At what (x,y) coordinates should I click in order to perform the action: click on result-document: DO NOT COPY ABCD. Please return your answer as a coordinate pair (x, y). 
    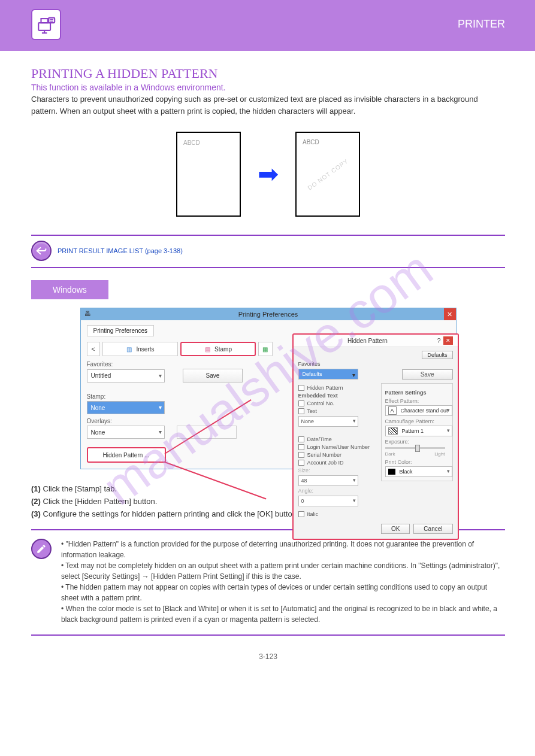
    Looking at the image, I should click on (328, 174).